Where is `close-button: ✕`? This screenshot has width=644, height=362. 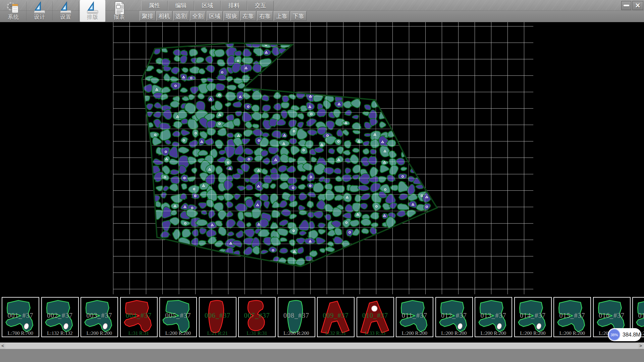 close-button: ✕ is located at coordinates (638, 5).